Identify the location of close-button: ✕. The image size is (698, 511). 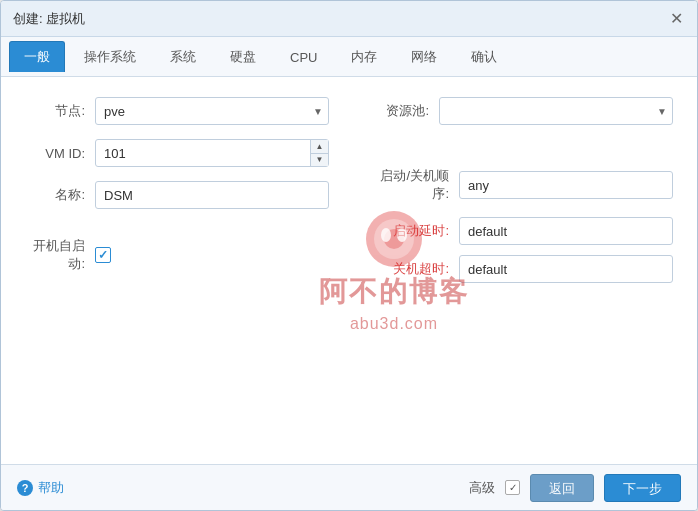
(676, 19).